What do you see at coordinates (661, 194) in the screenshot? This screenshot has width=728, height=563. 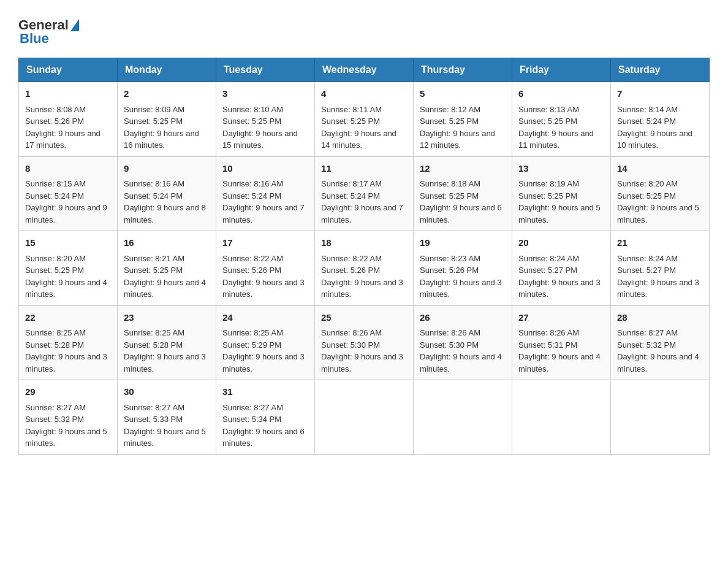 I see `calendar-cell: 14Sunrise: 8:20 AMSunset: 5:25 PMDayligh…` at bounding box center [661, 194].